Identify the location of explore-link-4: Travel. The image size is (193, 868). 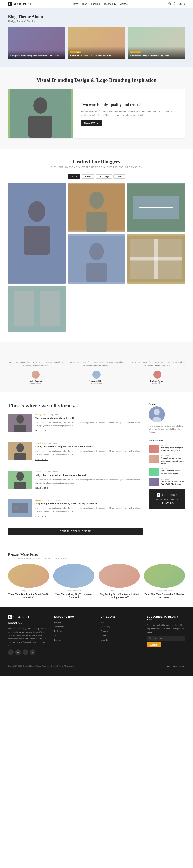
(57, 636).